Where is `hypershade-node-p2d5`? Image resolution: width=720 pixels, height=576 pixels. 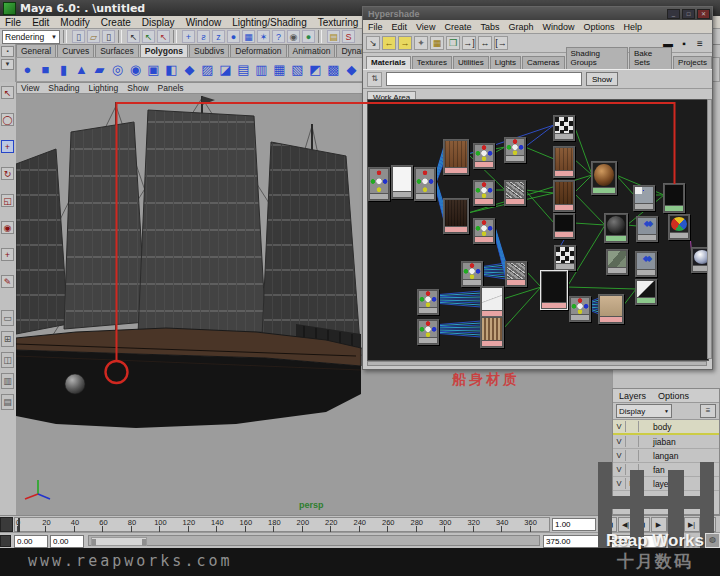 hypershade-node-p2d5 is located at coordinates (484, 231).